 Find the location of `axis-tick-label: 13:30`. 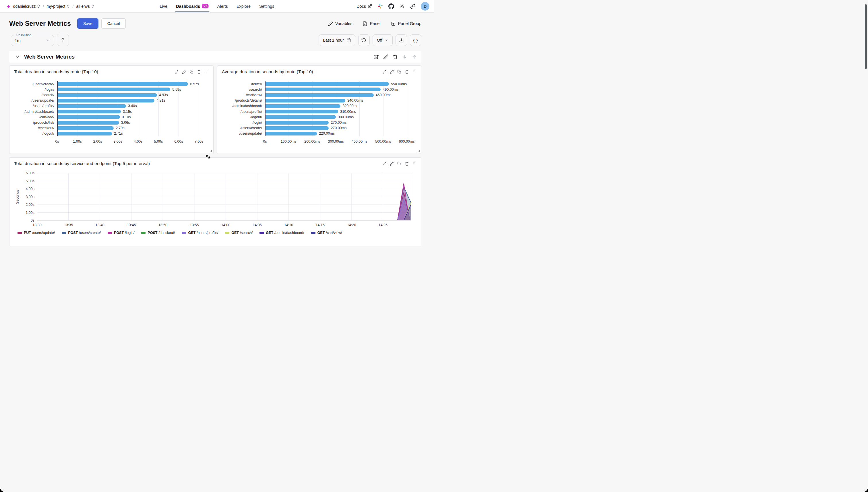

axis-tick-label: 13:30 is located at coordinates (37, 225).